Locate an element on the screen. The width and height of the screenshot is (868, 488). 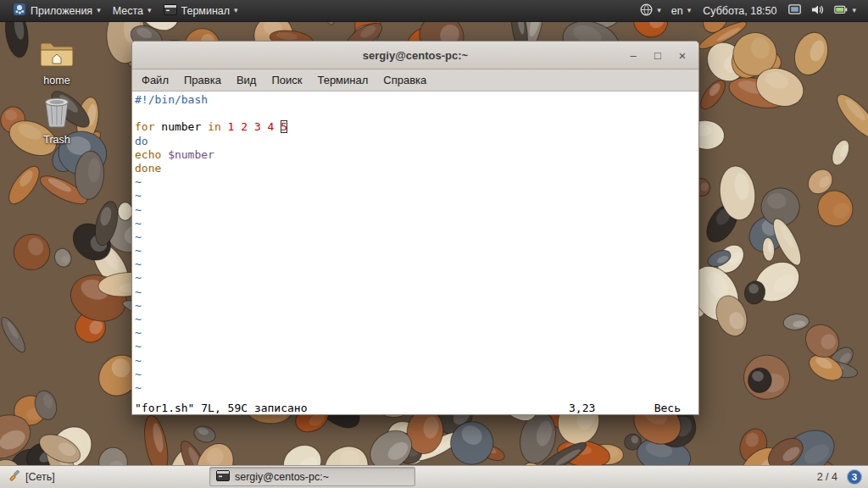
battery-icon is located at coordinates (841, 11).